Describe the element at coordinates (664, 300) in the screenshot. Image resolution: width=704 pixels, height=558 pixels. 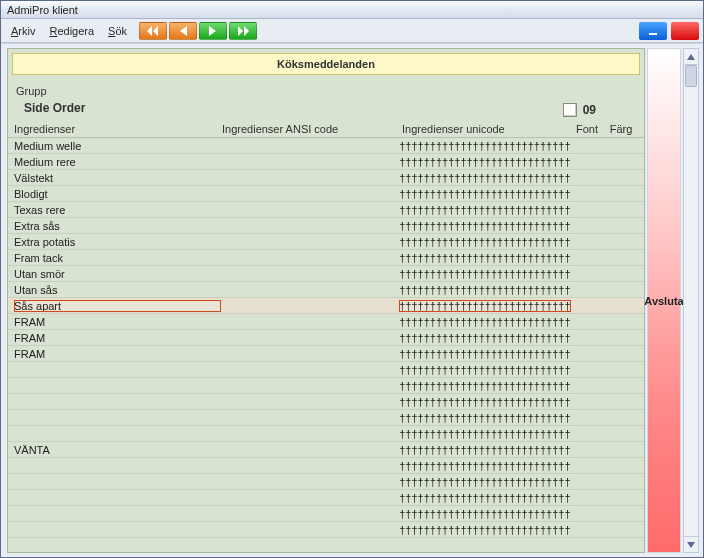
I see `sidebar-exit: Avsluta` at that location.